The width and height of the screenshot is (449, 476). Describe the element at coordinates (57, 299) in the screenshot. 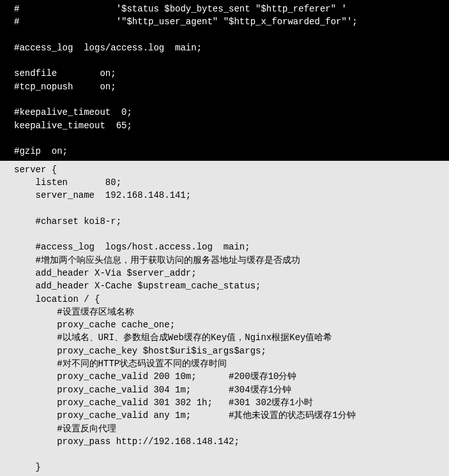

I see `code-line: location / {` at that location.